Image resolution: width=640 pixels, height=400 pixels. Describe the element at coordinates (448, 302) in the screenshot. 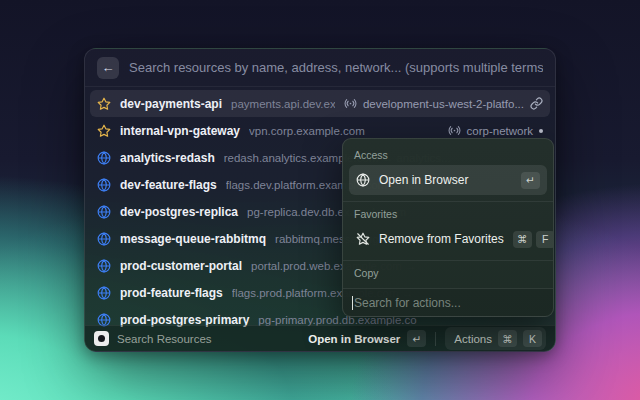

I see `actions-search-bar` at that location.